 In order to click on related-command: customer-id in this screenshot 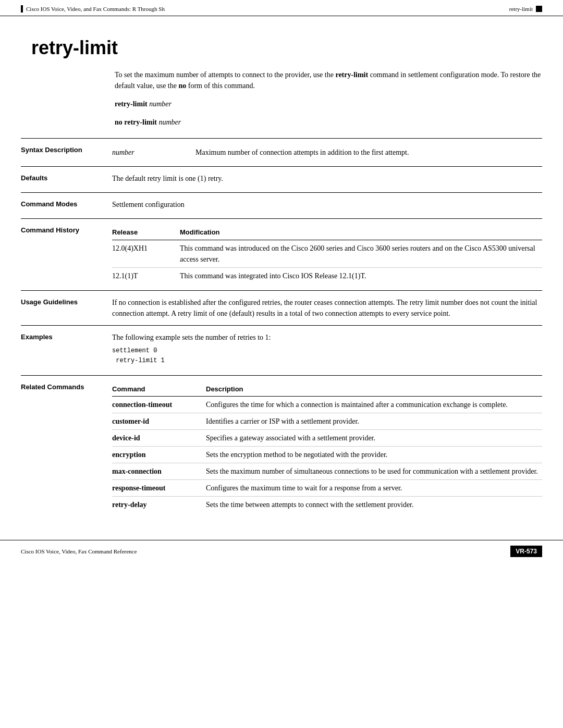, I will do `click(159, 422)`.